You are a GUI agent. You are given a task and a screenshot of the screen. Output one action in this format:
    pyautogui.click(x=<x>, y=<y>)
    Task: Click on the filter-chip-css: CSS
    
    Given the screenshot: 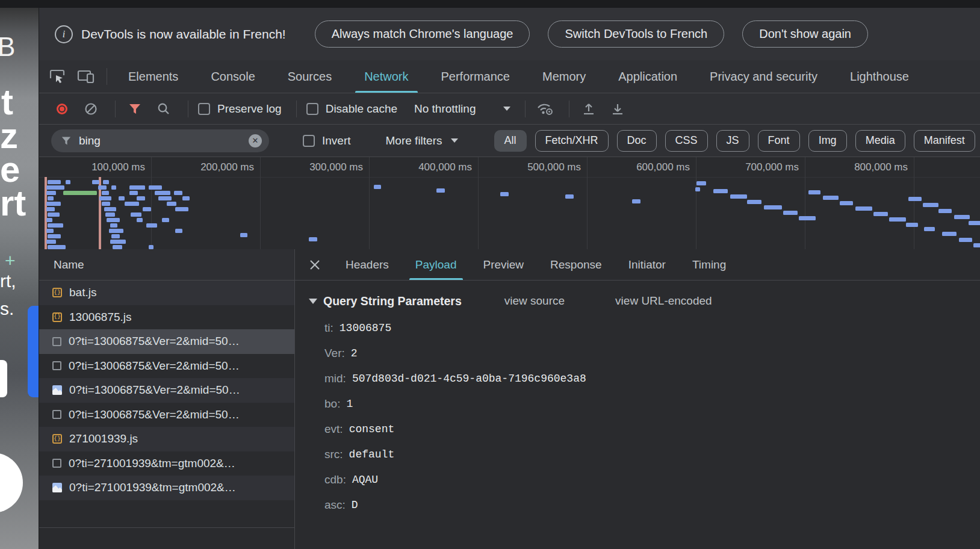 What is the action you would take?
    pyautogui.click(x=686, y=141)
    